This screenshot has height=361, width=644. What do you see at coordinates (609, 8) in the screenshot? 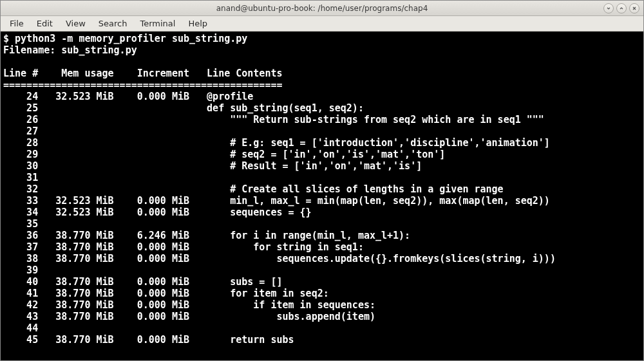
I see `minimize-button` at bounding box center [609, 8].